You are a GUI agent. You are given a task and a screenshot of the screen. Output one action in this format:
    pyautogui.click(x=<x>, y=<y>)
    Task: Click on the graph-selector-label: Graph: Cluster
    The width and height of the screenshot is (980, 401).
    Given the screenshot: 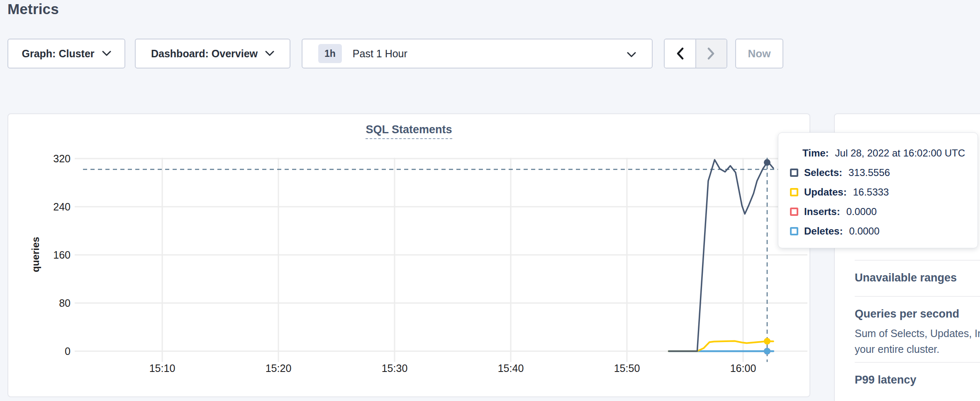 What is the action you would take?
    pyautogui.click(x=58, y=54)
    